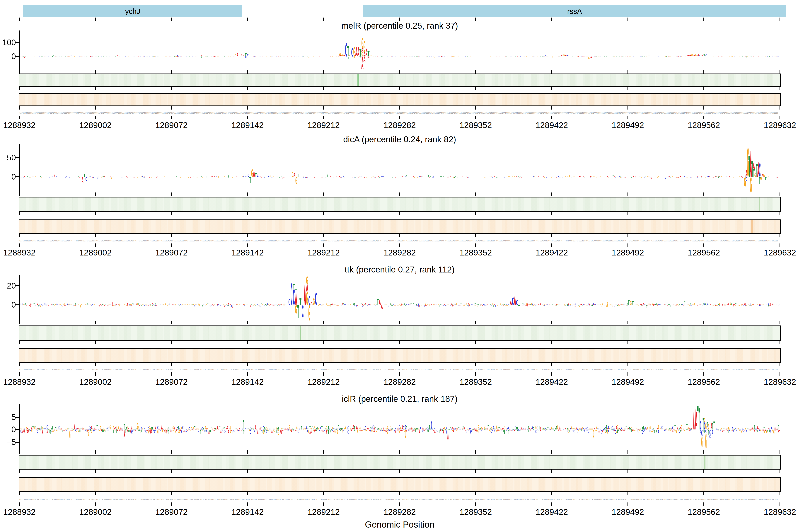 The width and height of the screenshot is (798, 532). Describe the element at coordinates (8, 42) in the screenshot. I see `y-axis-tick-label: 100` at that location.